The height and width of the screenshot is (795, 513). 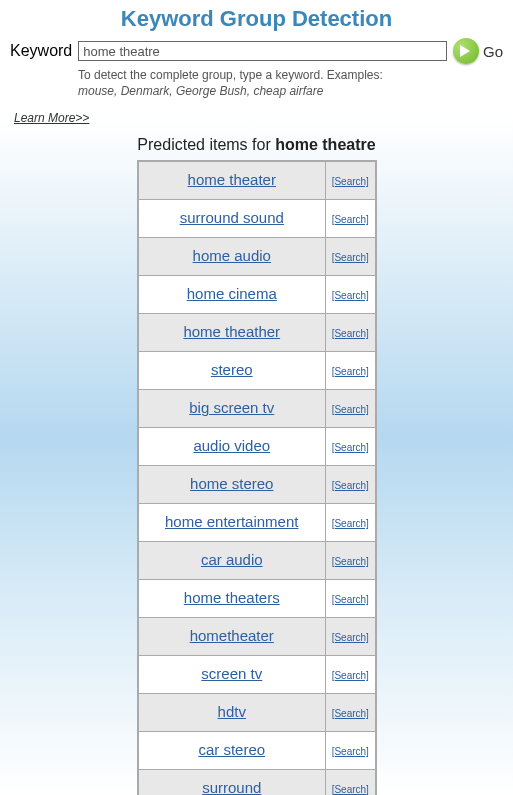 I want to click on result-item-link: surround sound, so click(x=232, y=218).